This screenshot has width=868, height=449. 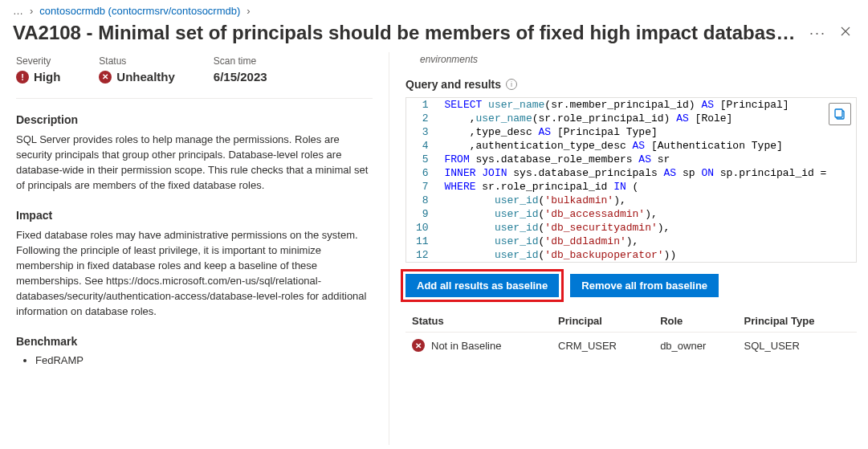 I want to click on col-ptype: Principal Type, so click(x=797, y=321).